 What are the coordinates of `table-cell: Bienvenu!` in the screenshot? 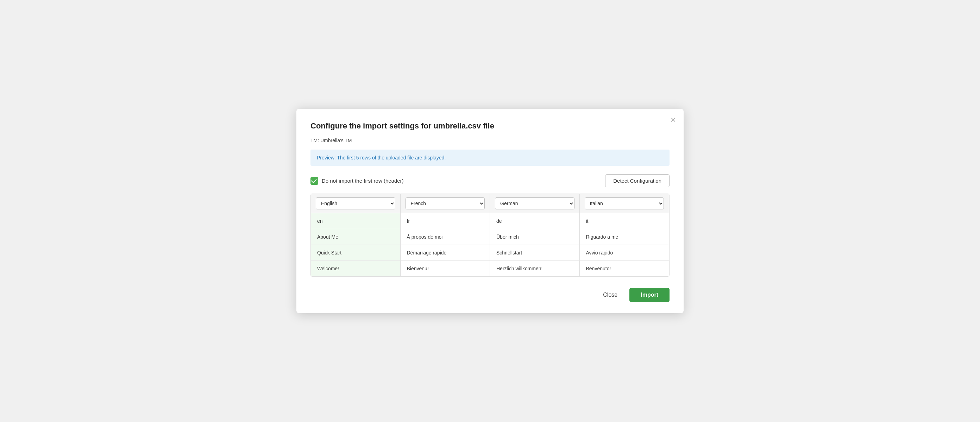 It's located at (445, 269).